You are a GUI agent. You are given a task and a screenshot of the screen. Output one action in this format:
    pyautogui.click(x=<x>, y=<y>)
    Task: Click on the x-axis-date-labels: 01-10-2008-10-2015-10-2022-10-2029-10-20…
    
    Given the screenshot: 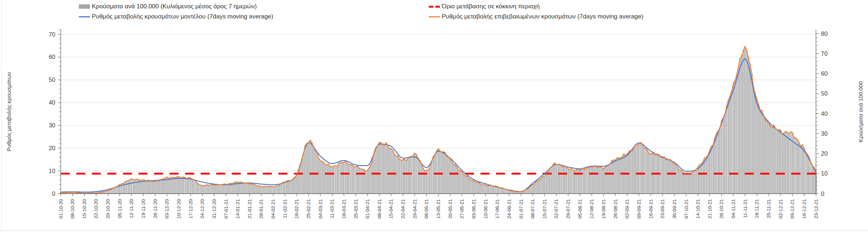 What is the action you would take?
    pyautogui.click(x=439, y=209)
    